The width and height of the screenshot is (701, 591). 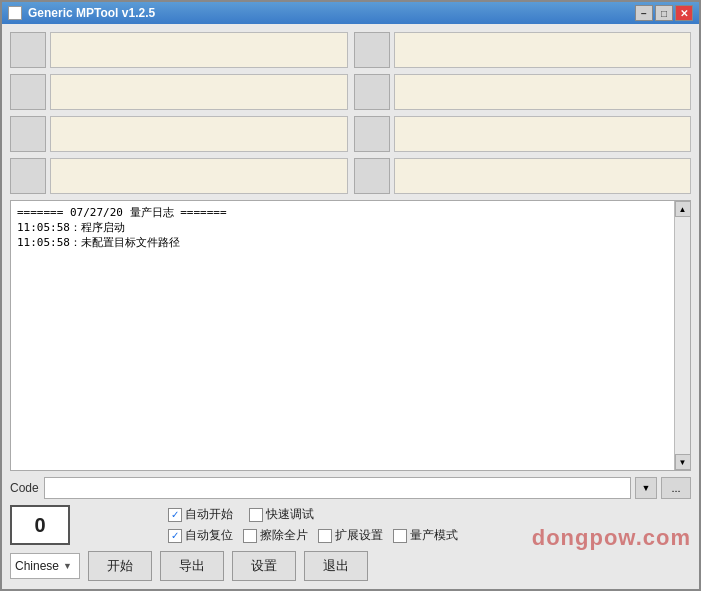 What do you see at coordinates (664, 13) in the screenshot?
I see `maximize-button: □` at bounding box center [664, 13].